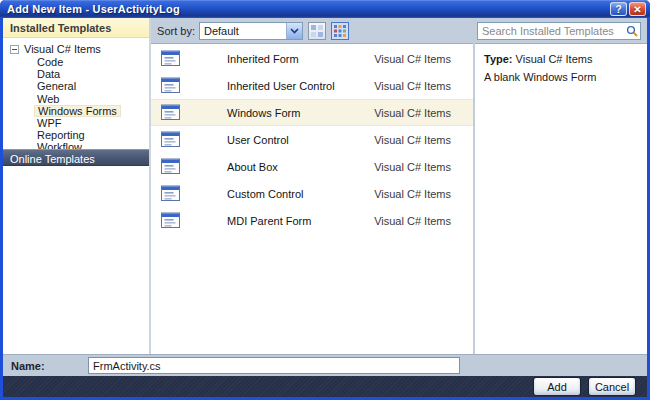 The width and height of the screenshot is (650, 400). I want to click on collapse-minus-icon, so click(14, 50).